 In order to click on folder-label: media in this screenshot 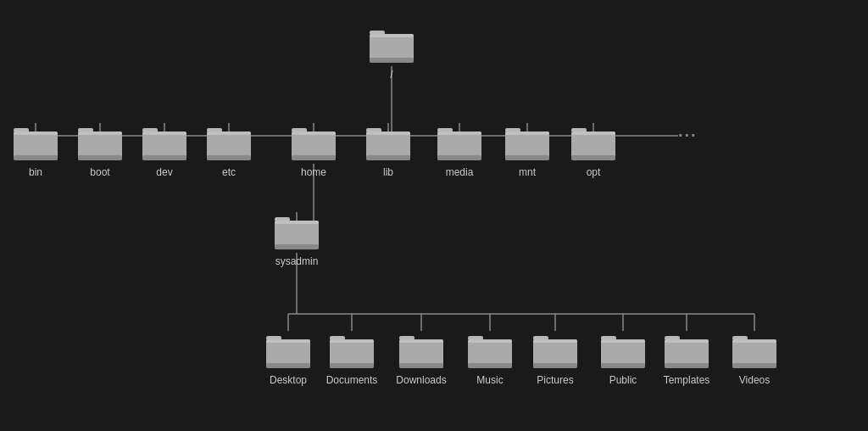, I will do `click(459, 172)`.